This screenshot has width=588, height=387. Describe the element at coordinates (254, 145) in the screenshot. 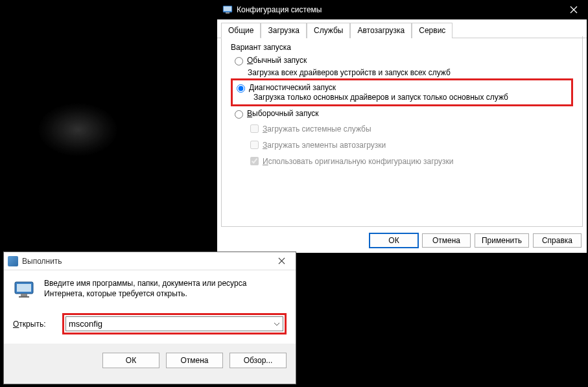

I see `checkbox-load-startup-input` at that location.